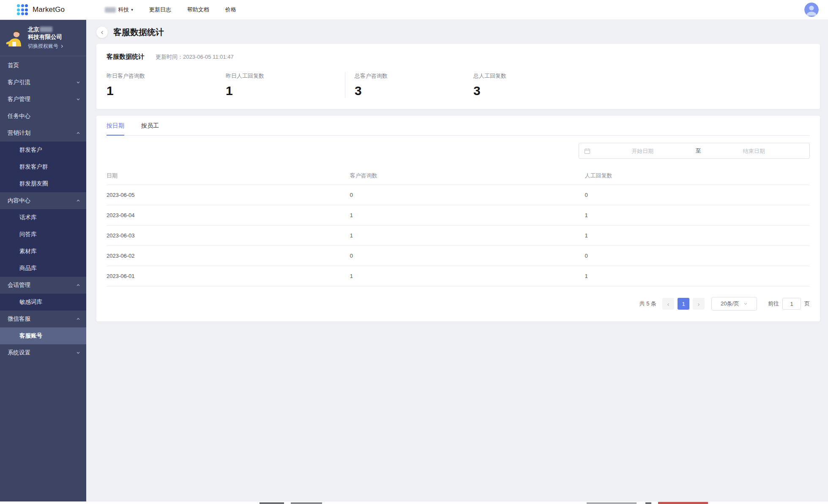  I want to click on sidebar-profile: 北京科技有限公司 切换授权账号, so click(43, 38).